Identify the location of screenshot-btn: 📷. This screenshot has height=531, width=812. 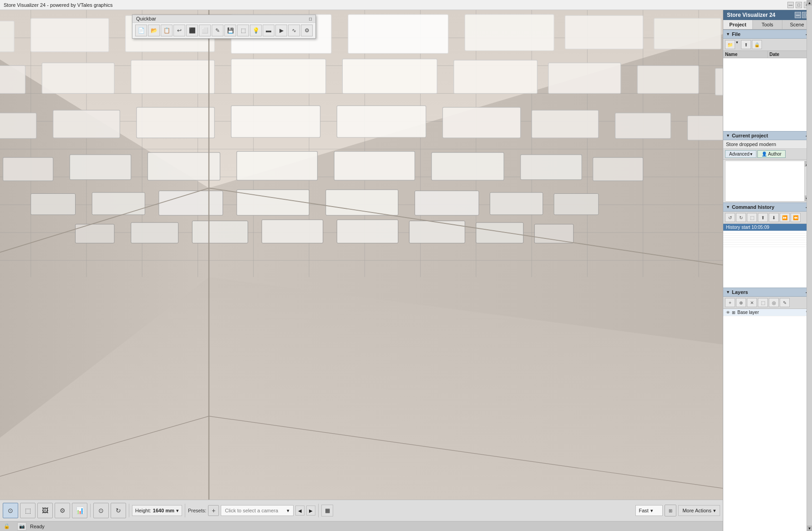
(22, 526).